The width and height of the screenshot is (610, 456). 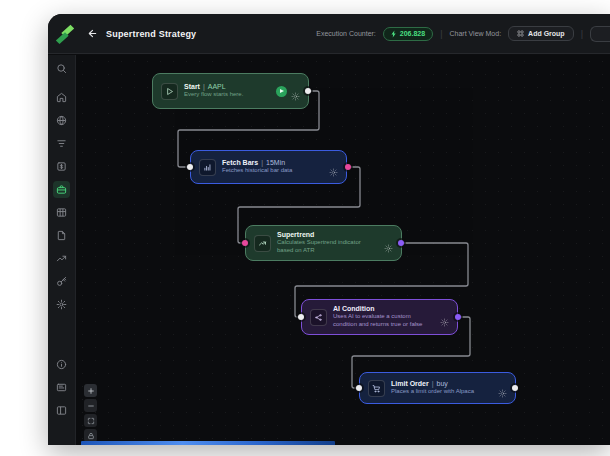 What do you see at coordinates (329, 34) in the screenshot?
I see `header: Supertrend Strategy Execution Counter: 2…` at bounding box center [329, 34].